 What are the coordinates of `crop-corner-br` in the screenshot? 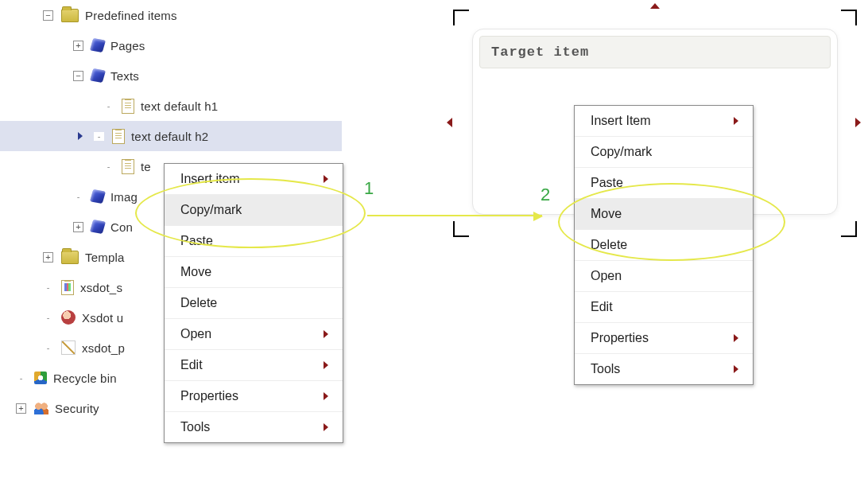 It's located at (849, 229).